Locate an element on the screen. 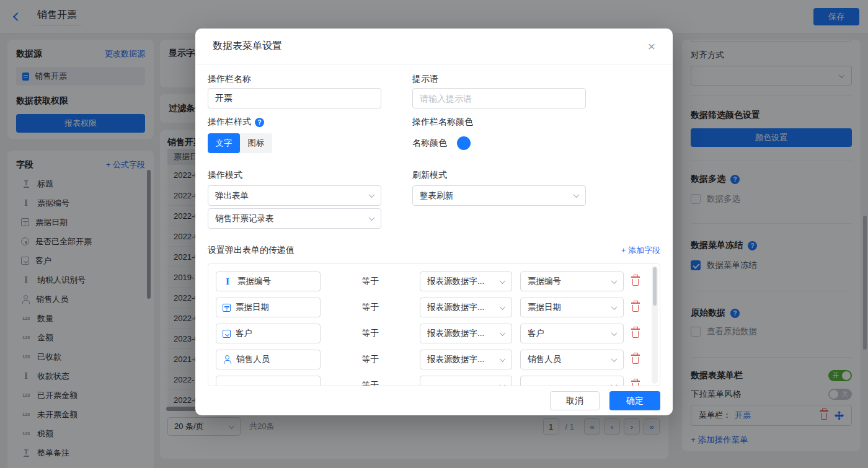  transfer-field-box: 客户 is located at coordinates (268, 333).